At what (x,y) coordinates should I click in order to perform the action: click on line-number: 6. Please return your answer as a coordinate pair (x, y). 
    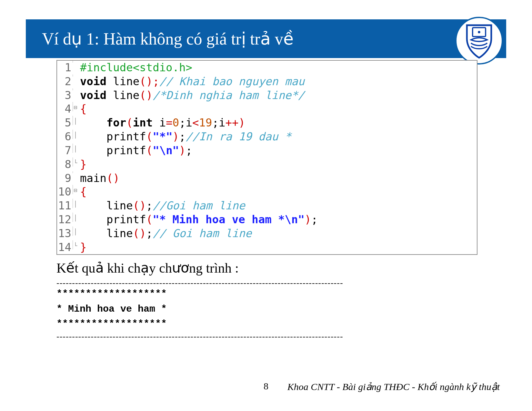
    Looking at the image, I should click on (65, 137).